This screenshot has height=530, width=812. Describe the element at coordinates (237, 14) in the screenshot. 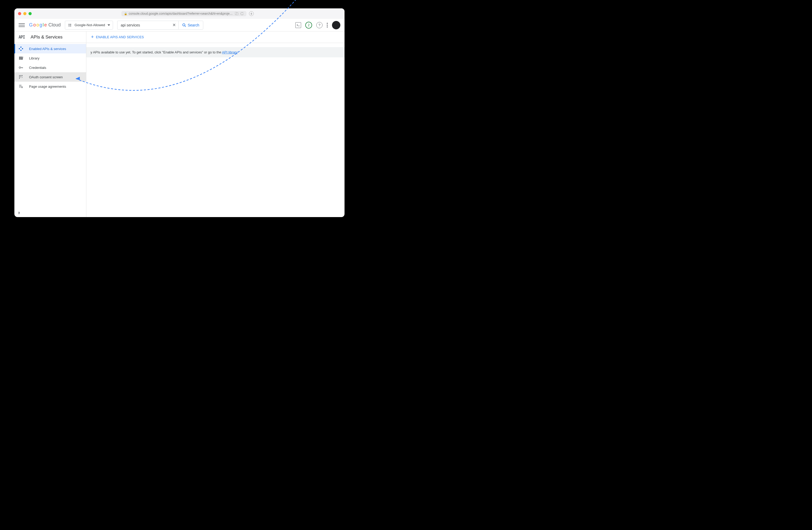

I see `translate-icon` at that location.